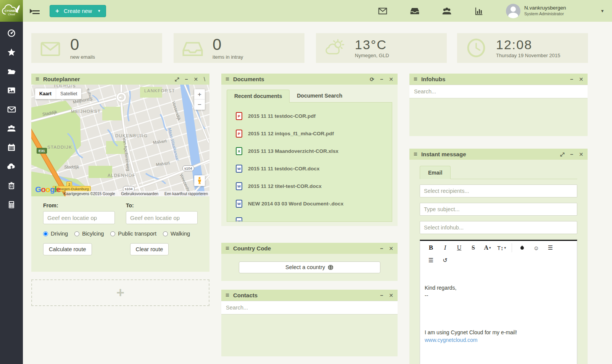 The width and height of the screenshot is (612, 364). I want to click on sidebar-item-contacts, so click(11, 128).